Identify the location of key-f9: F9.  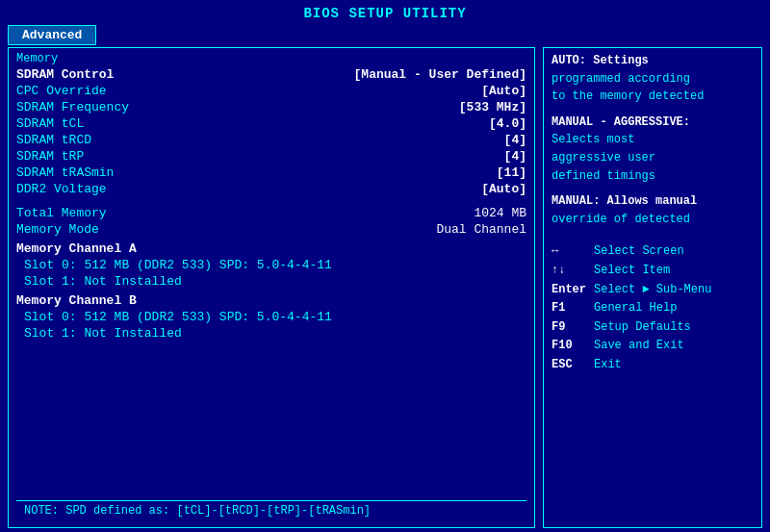
(570, 327).